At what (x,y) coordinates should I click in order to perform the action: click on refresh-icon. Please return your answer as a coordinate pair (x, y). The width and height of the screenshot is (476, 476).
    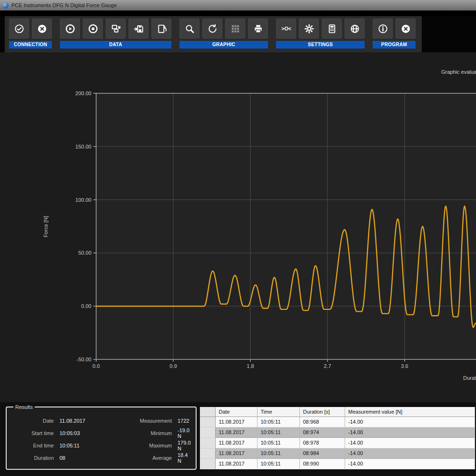
    Looking at the image, I should click on (212, 29).